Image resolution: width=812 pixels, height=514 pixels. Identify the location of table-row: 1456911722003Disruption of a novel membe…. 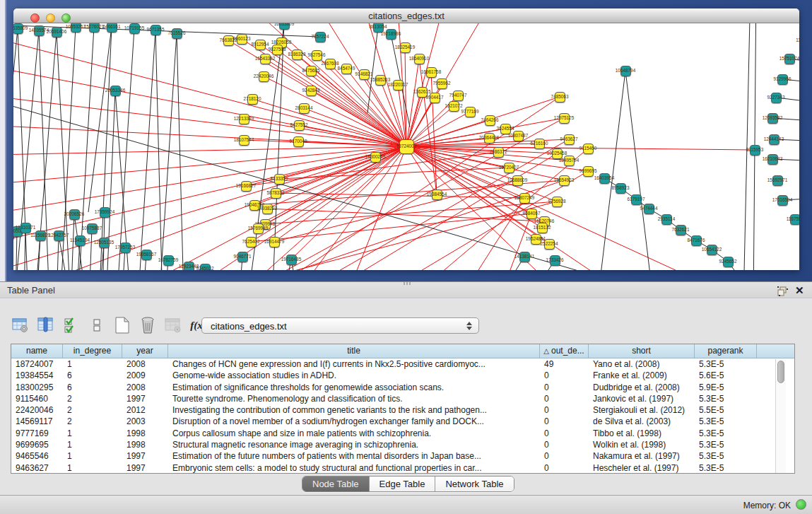
(403, 421).